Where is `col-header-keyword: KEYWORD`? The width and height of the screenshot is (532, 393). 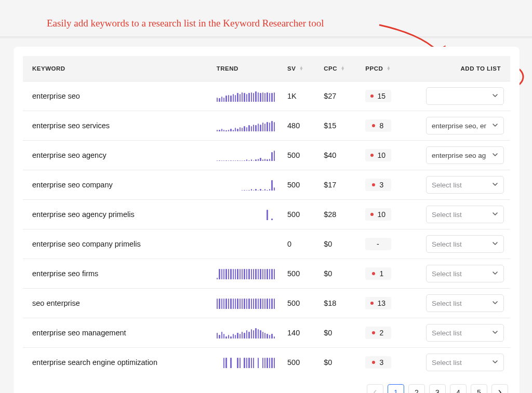 col-header-keyword: KEYWORD is located at coordinates (116, 69).